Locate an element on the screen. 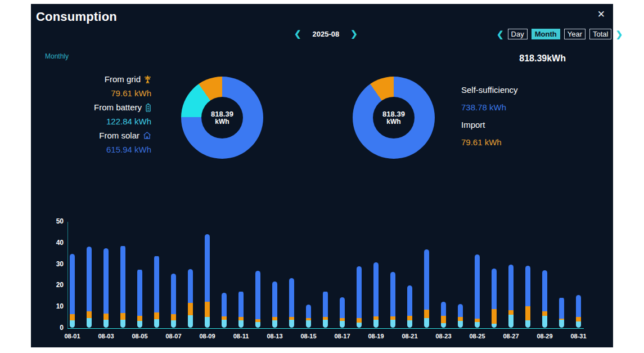  y-tick-30: 30 is located at coordinates (52, 264).